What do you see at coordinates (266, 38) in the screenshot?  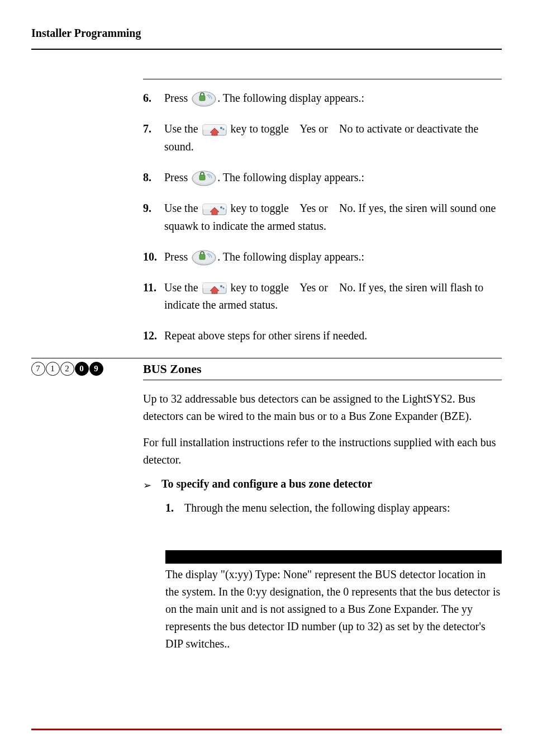 I see `page-header: Installer Programming` at bounding box center [266, 38].